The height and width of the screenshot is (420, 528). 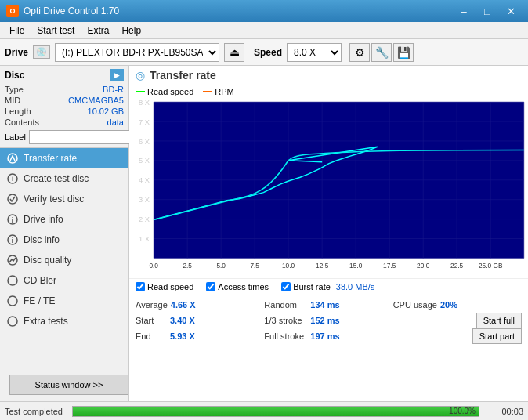 I want to click on access-times-checkbox, so click(x=211, y=287).